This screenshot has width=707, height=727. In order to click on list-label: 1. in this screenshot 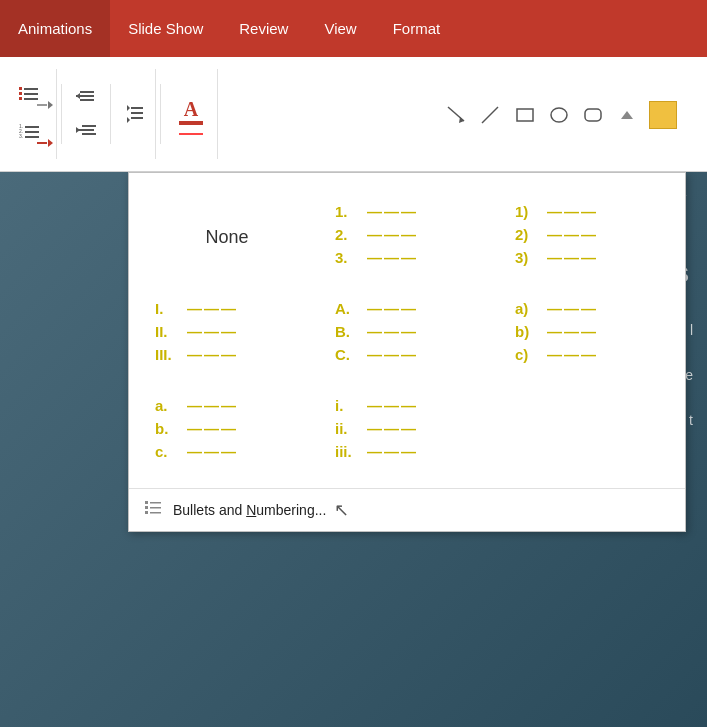, I will do `click(349, 212)`.